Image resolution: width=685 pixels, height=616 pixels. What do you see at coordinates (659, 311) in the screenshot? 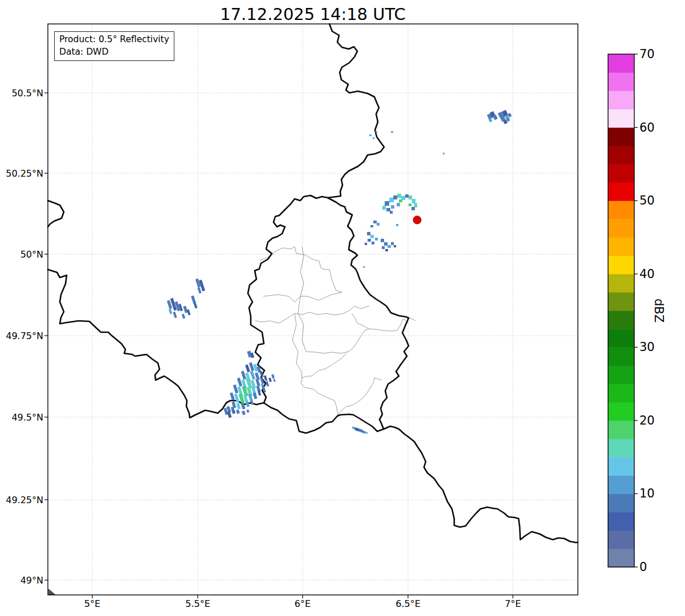
I see `colorbar-axis-label: dBZ` at bounding box center [659, 311].